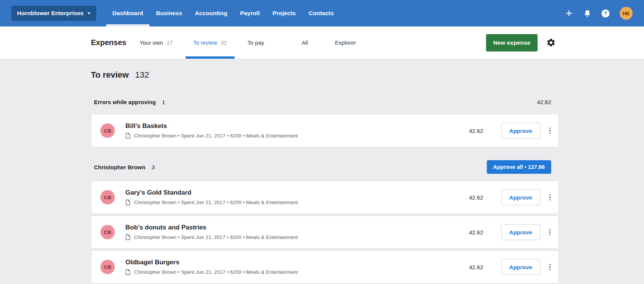 This screenshot has width=644, height=284. What do you see at coordinates (305, 42) in the screenshot?
I see `tab-label: All` at bounding box center [305, 42].